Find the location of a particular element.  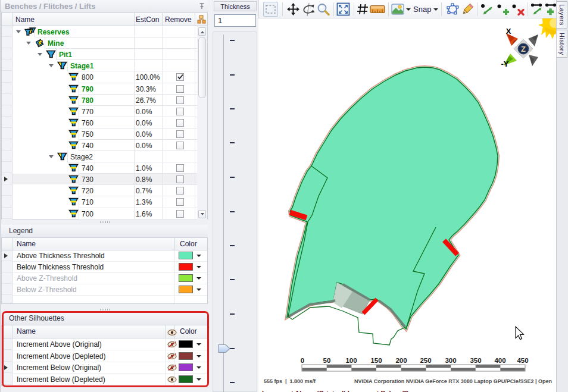

svg-text: 250 is located at coordinates (425, 360).